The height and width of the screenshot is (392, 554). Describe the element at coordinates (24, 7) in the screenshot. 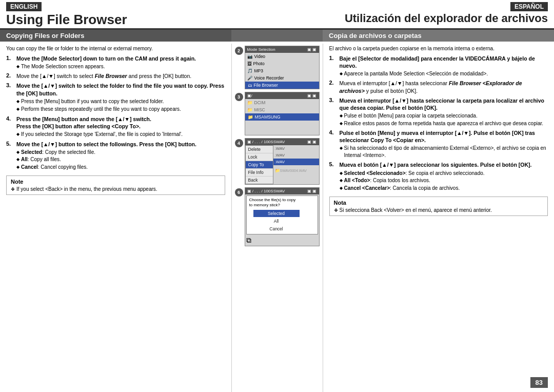

I see `lang-english-tag: ENGLISH` at that location.